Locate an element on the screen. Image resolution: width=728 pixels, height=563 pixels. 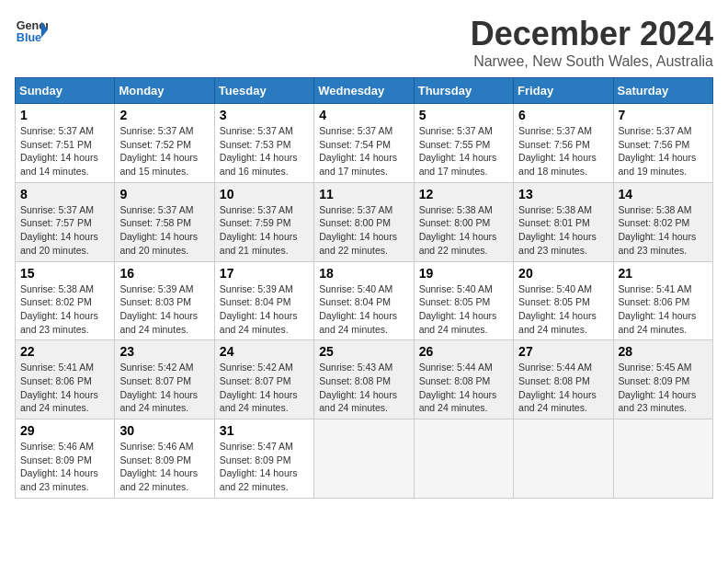
table-row: 16 Sunrise: 5:39 AMSunset: 8:03 PMDaylig… is located at coordinates (165, 301).